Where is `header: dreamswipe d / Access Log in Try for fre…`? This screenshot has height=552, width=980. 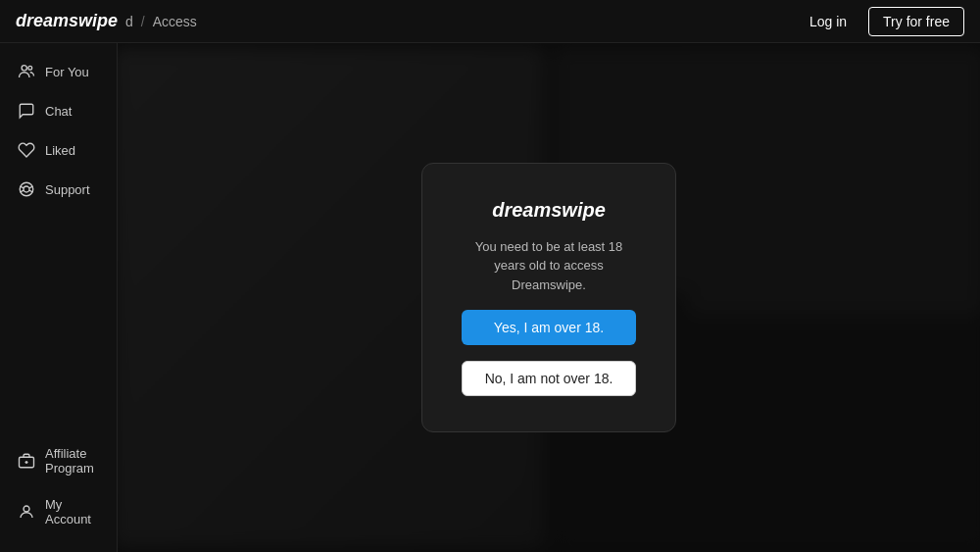
header: dreamswipe d / Access Log in Try for fre… is located at coordinates (490, 22).